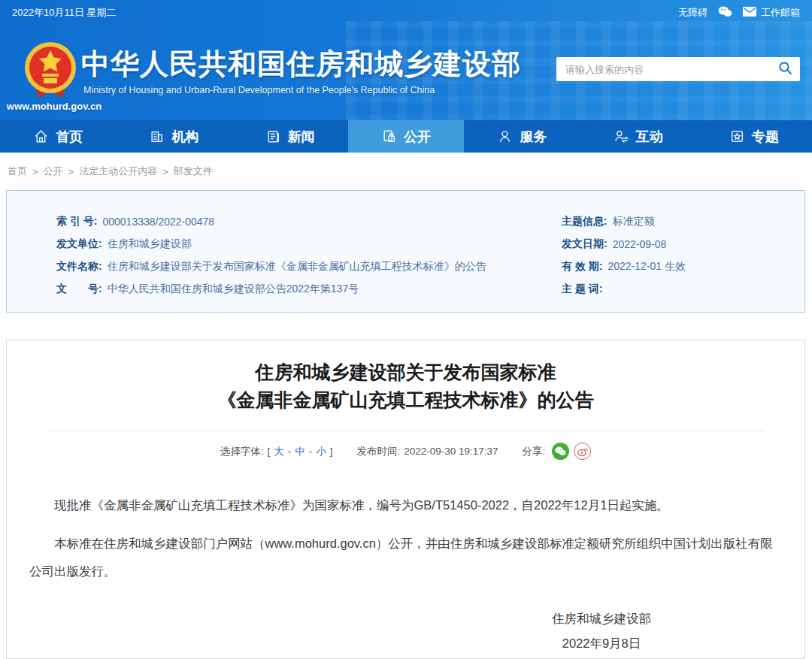  Describe the element at coordinates (621, 137) in the screenshot. I see `interaction-icon` at that location.